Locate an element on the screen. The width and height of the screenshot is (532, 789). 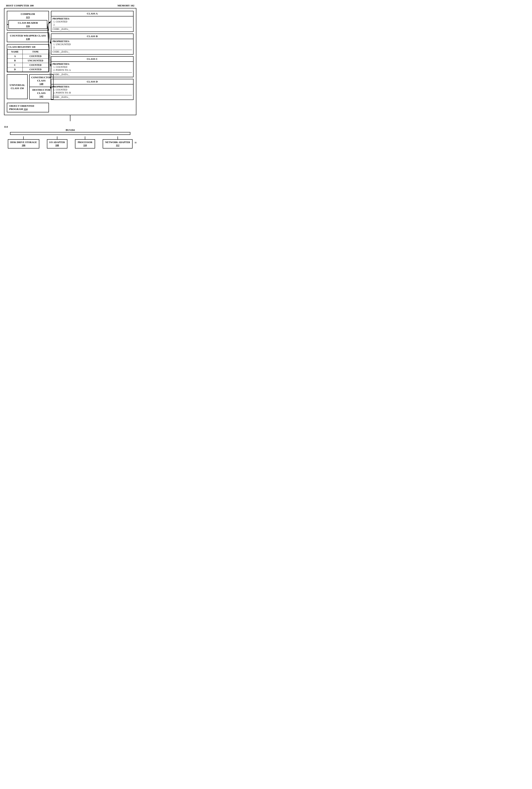
compiler-block: COMPILER 115 is located at coordinates (28, 16).